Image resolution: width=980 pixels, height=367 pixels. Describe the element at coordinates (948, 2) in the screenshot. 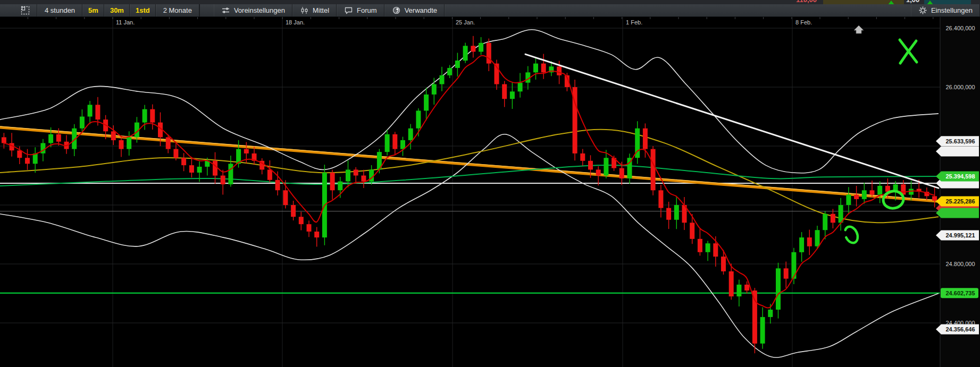

I see `ask-quote-box` at that location.